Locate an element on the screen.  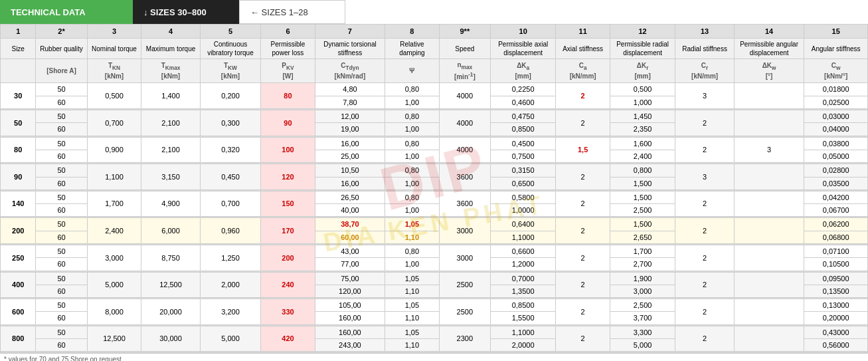
cell-tkw: 5,000 is located at coordinates (230, 339).